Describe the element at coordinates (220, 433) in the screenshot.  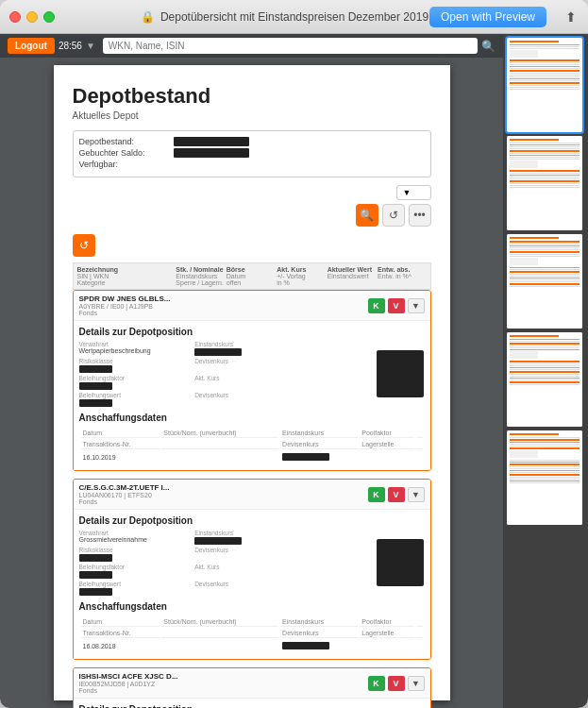
I see `anschaffung-th-stueck-1: Stück/Nom. (unverbucht)` at that location.